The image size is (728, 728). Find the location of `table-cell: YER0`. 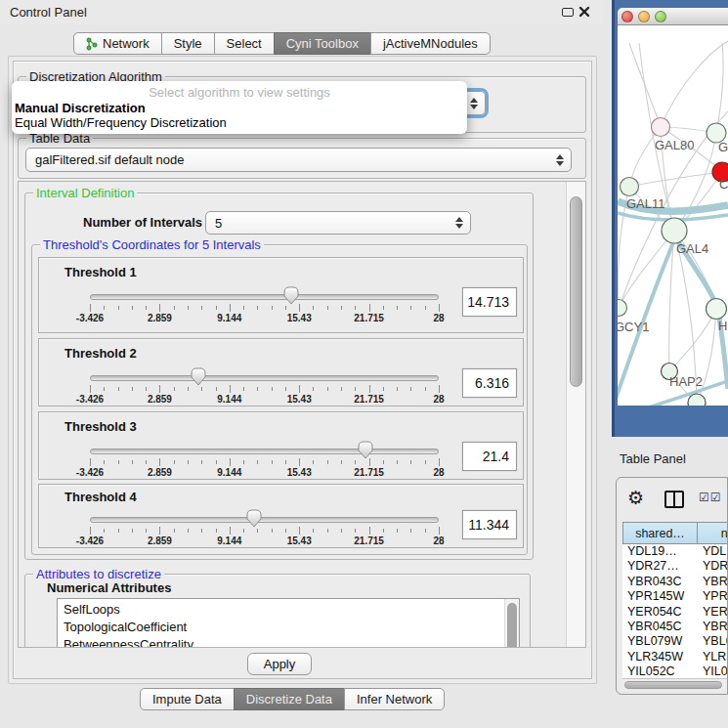

table-cell: YER0 is located at coordinates (713, 612).